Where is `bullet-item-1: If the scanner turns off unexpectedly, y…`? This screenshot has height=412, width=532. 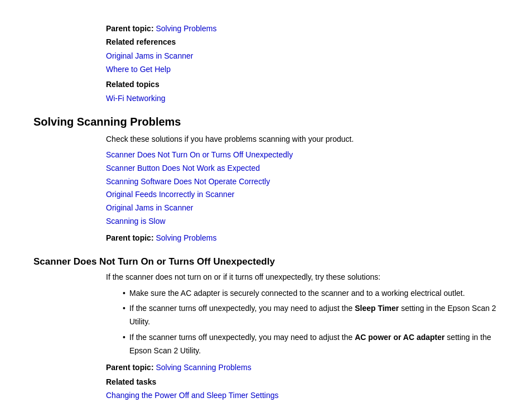
bullet-item-1: If the scanner turns off unexpectedly, y… is located at coordinates (311, 315).